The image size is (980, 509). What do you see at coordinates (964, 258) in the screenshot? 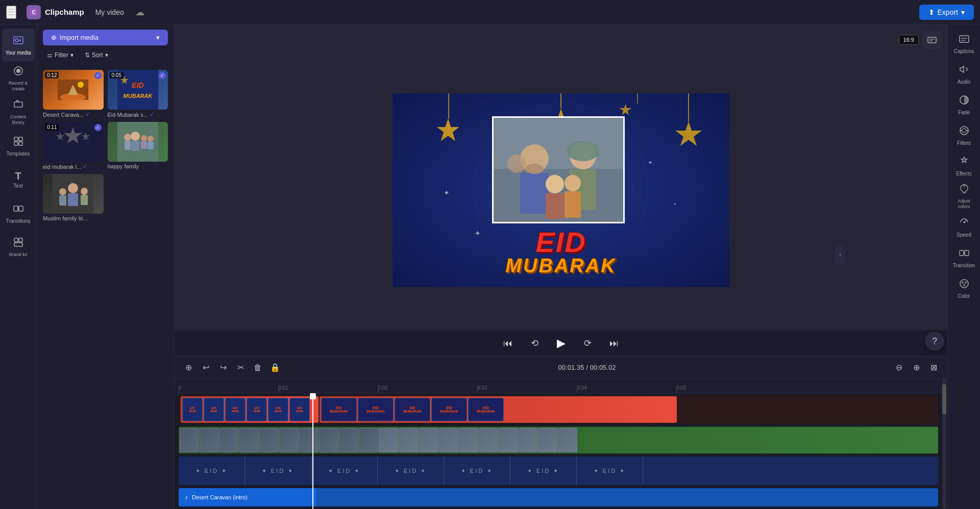
I see `right-tool-transition: Transition` at bounding box center [964, 258].